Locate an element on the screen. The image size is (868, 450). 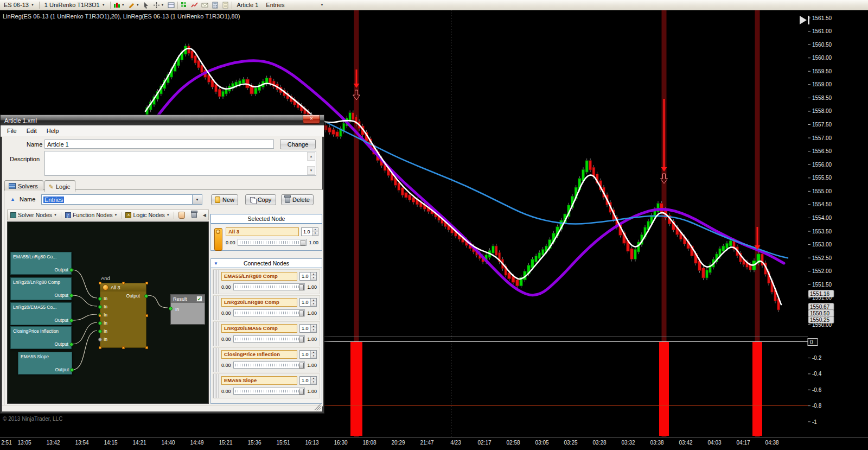
scroll-down-icon: ▼ is located at coordinates (311, 170).